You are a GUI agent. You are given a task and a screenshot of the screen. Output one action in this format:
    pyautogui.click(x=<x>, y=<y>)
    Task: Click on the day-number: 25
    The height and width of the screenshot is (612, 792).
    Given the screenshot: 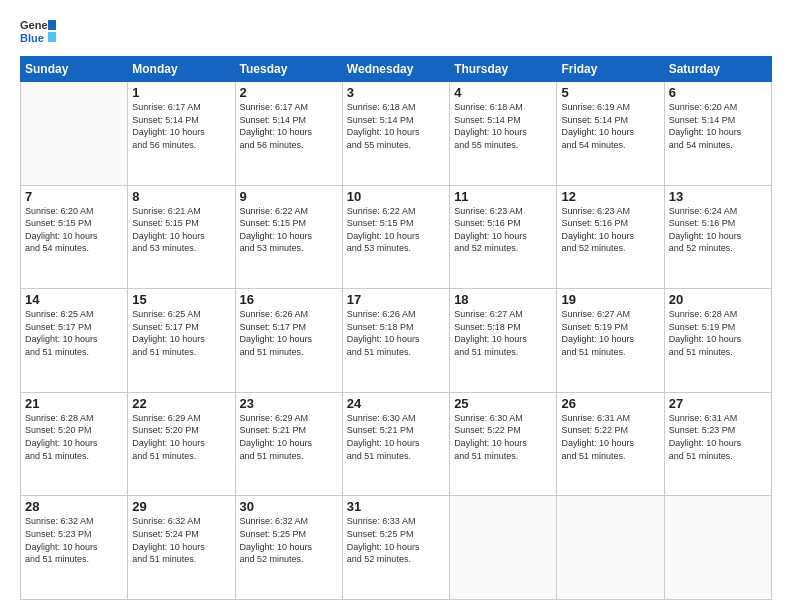 What is the action you would take?
    pyautogui.click(x=503, y=404)
    